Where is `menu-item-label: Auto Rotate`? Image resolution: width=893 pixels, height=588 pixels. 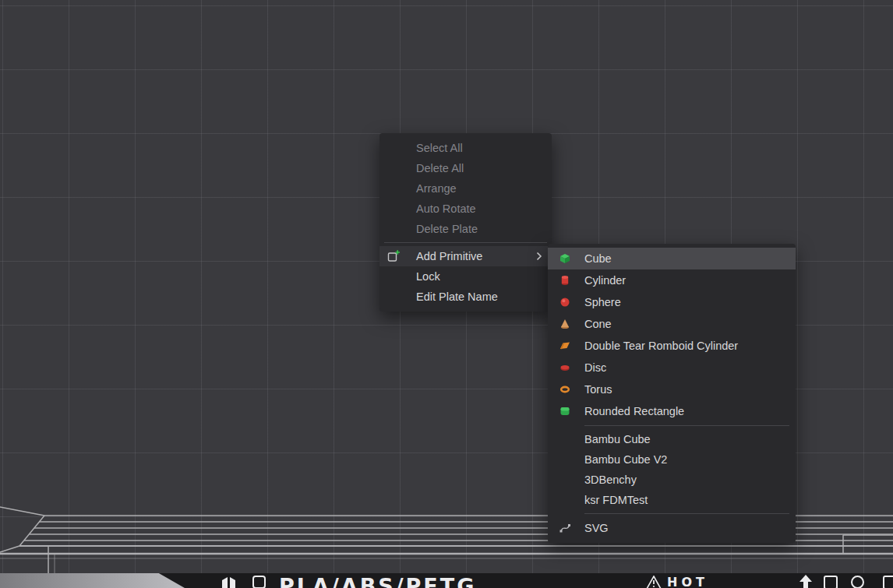 menu-item-label: Auto Rotate is located at coordinates (446, 209).